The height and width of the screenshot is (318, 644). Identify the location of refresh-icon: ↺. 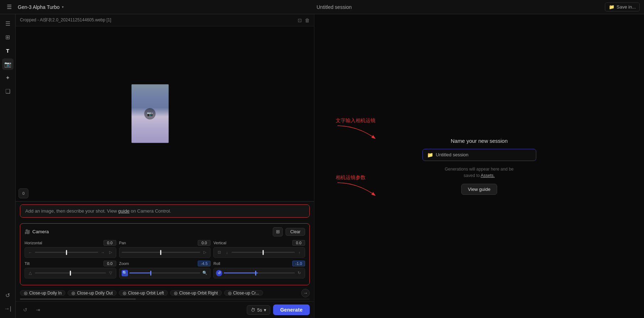
(25, 310).